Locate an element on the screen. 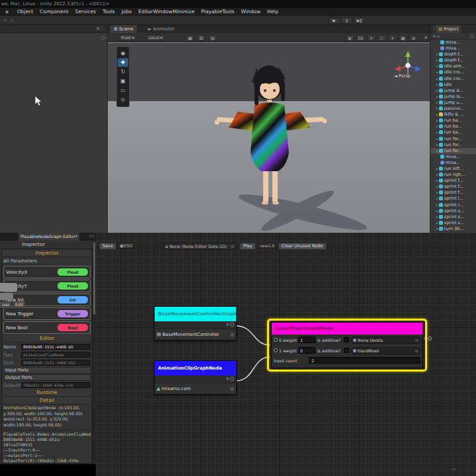 The height and width of the screenshot is (476, 476). node-title: BaseMovementControllerGraphNode is located at coordinates (196, 314).